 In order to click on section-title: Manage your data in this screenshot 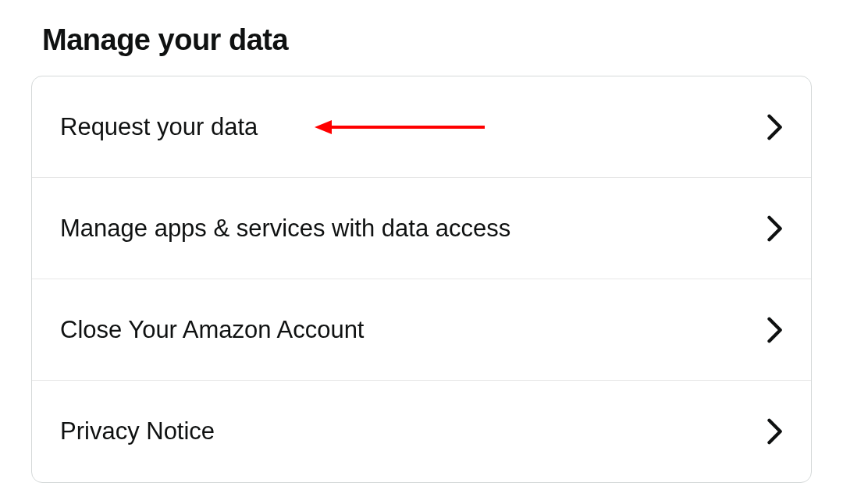, I will do `click(427, 41)`.